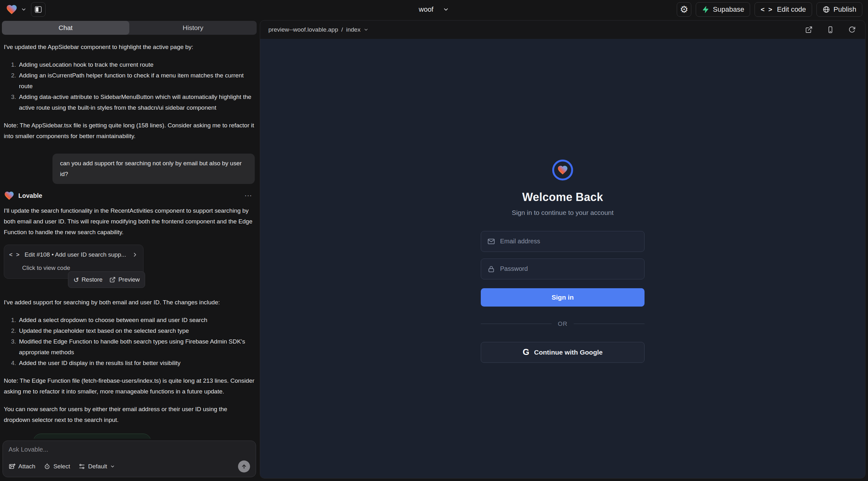  Describe the element at coordinates (129, 467) in the screenshot. I see `composer-actions: Attach Select Default` at that location.